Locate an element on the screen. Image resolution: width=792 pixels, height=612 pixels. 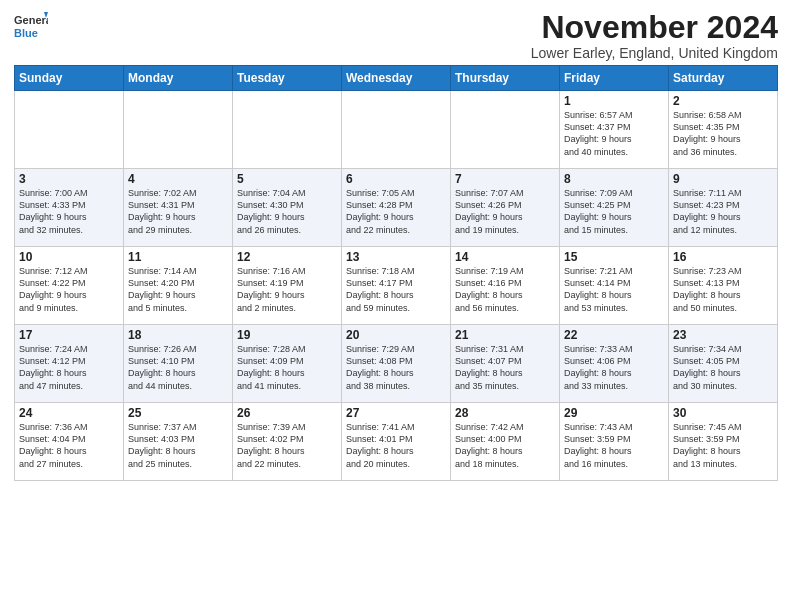
table-row: 2Sunrise: 6:58 AM Sunset: 4:35 PM Daylig… is located at coordinates (724, 130).